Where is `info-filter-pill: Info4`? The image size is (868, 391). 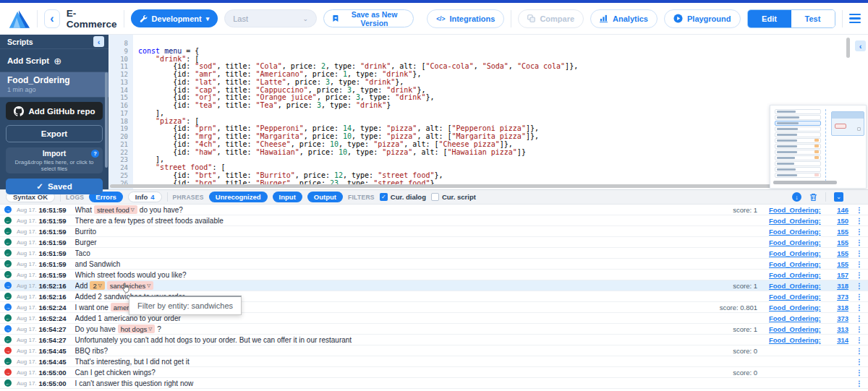 info-filter-pill: Info4 is located at coordinates (145, 197).